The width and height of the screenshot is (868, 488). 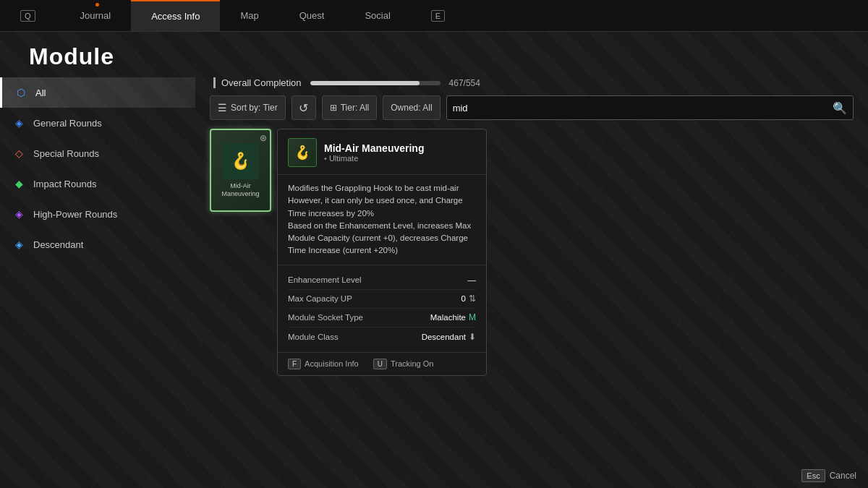 What do you see at coordinates (98, 214) in the screenshot?
I see `sidebar-item-high-power-rounds: ◈ High-Power Rounds` at bounding box center [98, 214].